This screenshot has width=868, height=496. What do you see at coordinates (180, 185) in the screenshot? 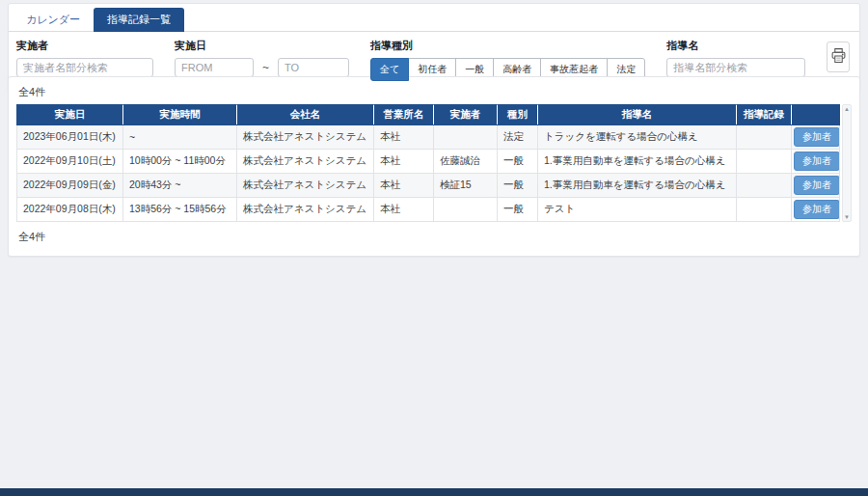
I see `cell-time: 20時43分 ~` at bounding box center [180, 185].